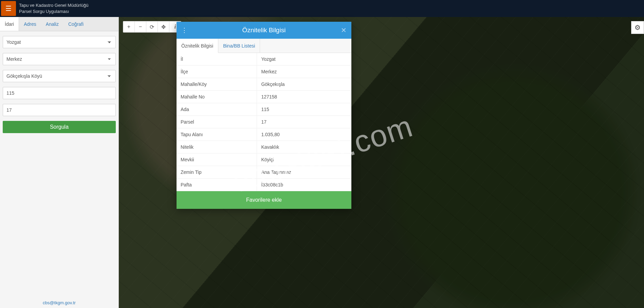 Image resolution: width=644 pixels, height=308 pixels. Describe the element at coordinates (30, 24) in the screenshot. I see `tab-adres: Adres` at that location.